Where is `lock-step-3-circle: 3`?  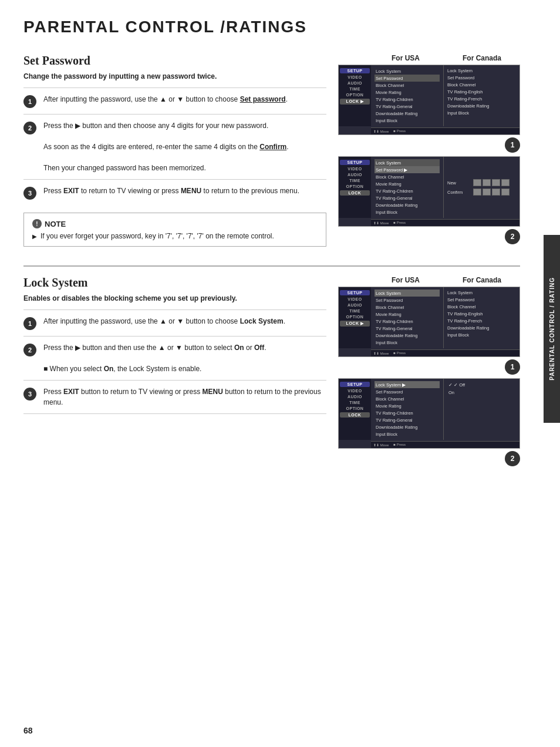 lock-step-3-circle: 3 is located at coordinates (30, 394).